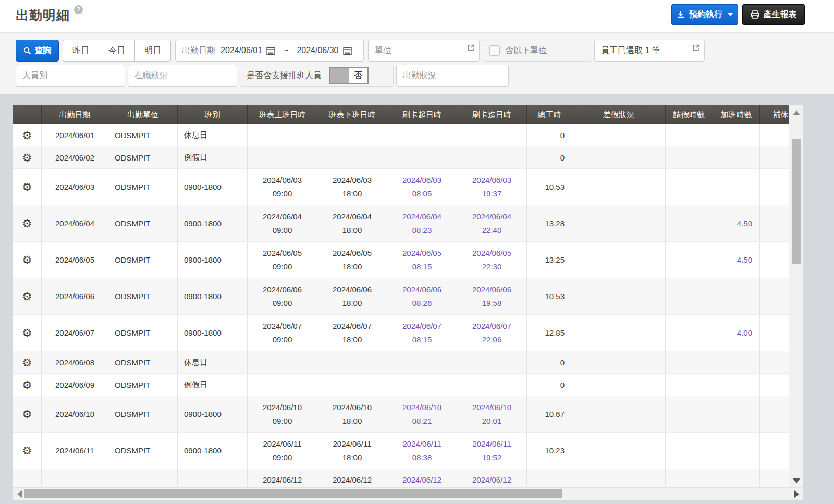 The width and height of the screenshot is (834, 504). What do you see at coordinates (796, 113) in the screenshot?
I see `scroll-up-icon` at bounding box center [796, 113].